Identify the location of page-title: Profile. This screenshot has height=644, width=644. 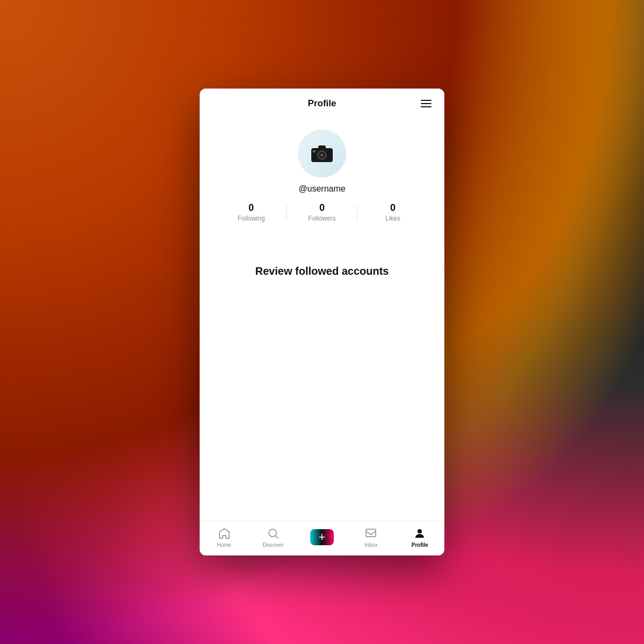
(322, 104).